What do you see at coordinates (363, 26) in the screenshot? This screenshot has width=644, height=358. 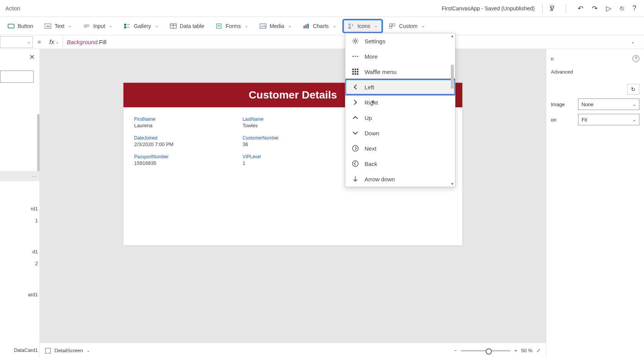 I see `ribbon-icons: Icons ⌄` at bounding box center [363, 26].